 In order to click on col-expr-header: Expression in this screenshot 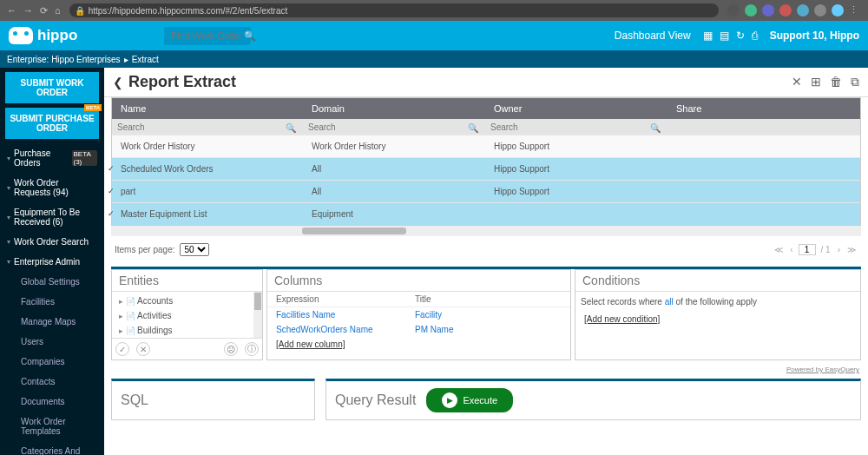, I will do `click(345, 299)`.